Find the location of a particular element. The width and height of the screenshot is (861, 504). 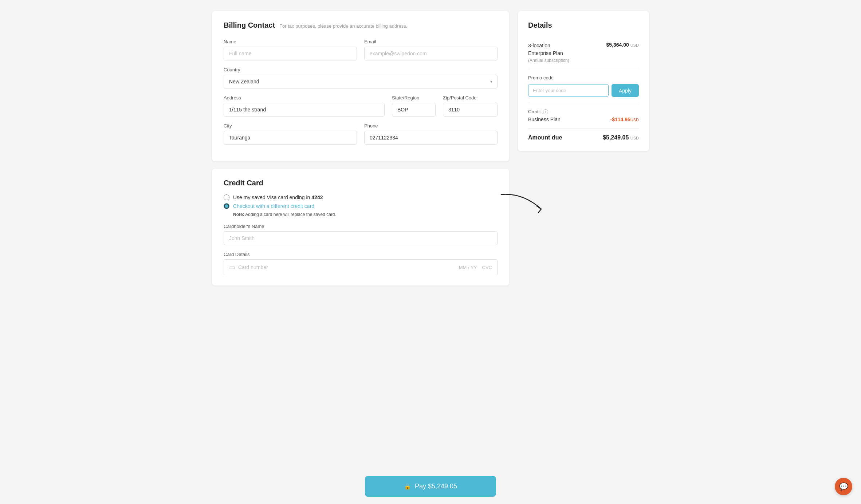

name-email-row: Name Email is located at coordinates (361, 50).